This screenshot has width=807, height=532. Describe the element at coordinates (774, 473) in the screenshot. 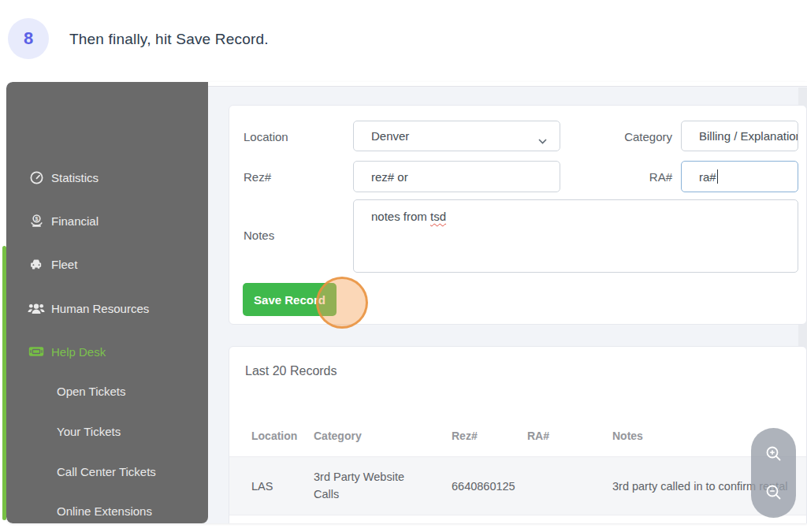

I see `zoom-controls` at that location.